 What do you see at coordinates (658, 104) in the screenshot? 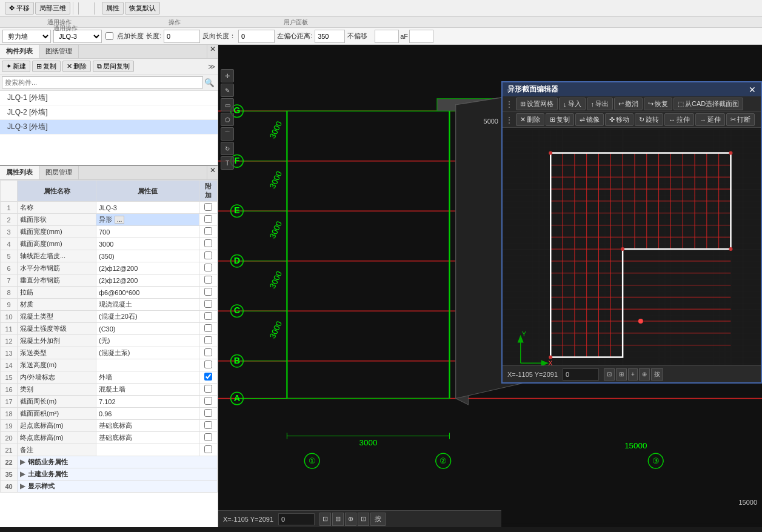
I see `se-redo-btn: ↪ 恢复` at bounding box center [658, 104].